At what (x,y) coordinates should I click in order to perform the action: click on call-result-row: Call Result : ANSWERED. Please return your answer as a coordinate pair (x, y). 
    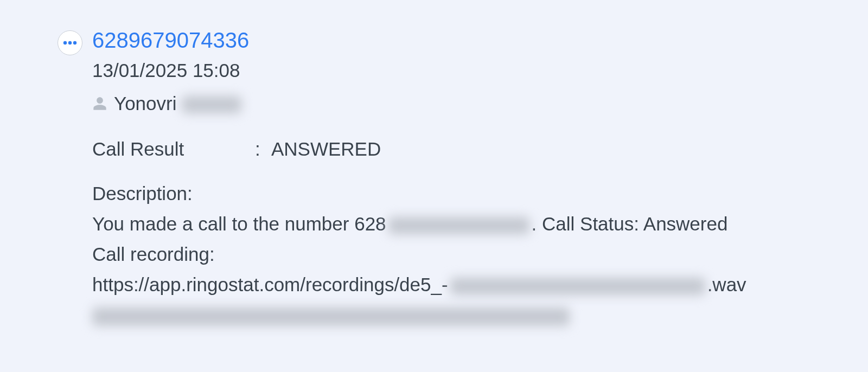
    Looking at the image, I should click on (453, 150).